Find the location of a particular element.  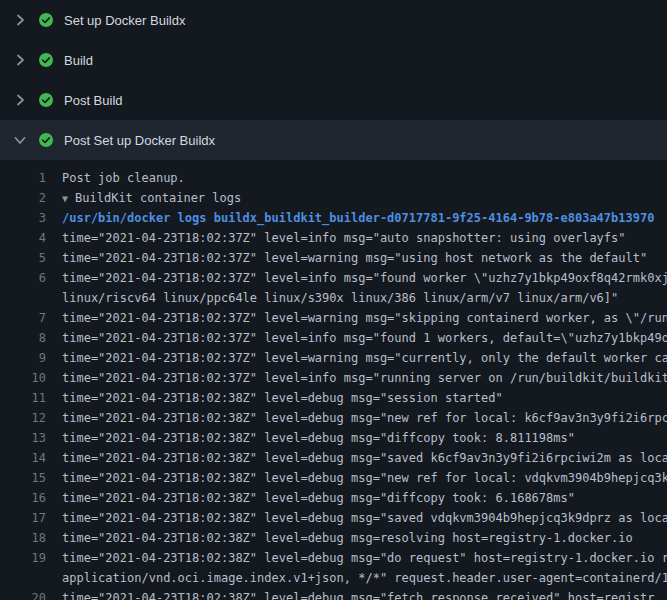

line-number: 4 is located at coordinates (23, 238).